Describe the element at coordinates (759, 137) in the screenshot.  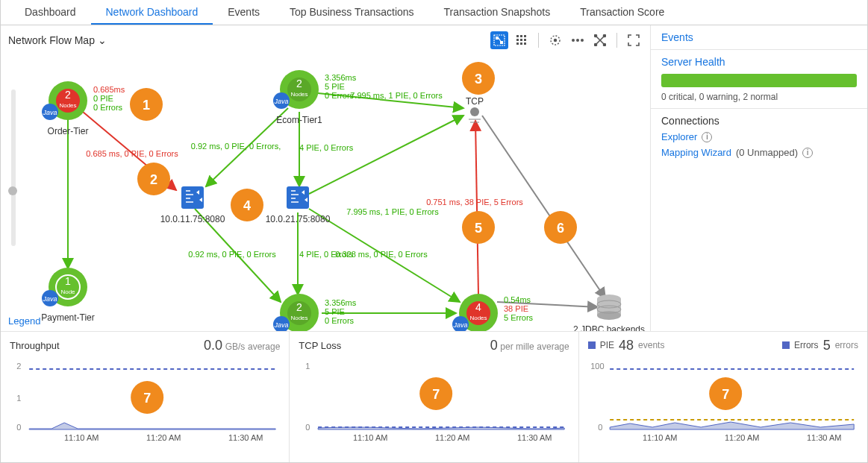
I see `link-explorer: Explorer i` at that location.